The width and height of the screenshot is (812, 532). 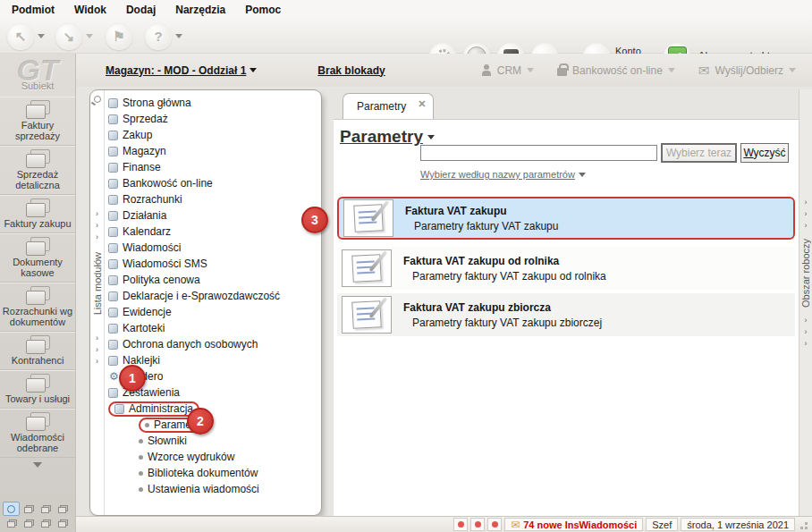 What do you see at coordinates (214, 280) in the screenshot?
I see `tree-item-polityka-cenowa: Polityka cenowa` at bounding box center [214, 280].